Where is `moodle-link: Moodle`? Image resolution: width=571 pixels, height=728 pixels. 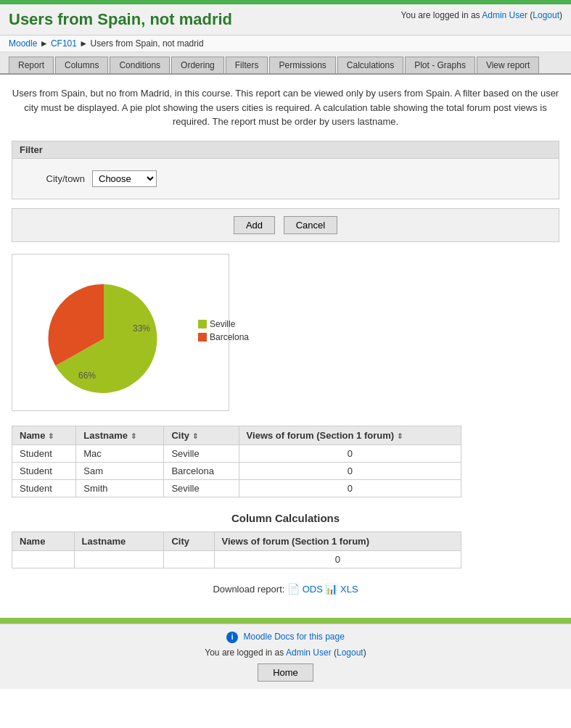
moodle-link: Moodle is located at coordinates (23, 44).